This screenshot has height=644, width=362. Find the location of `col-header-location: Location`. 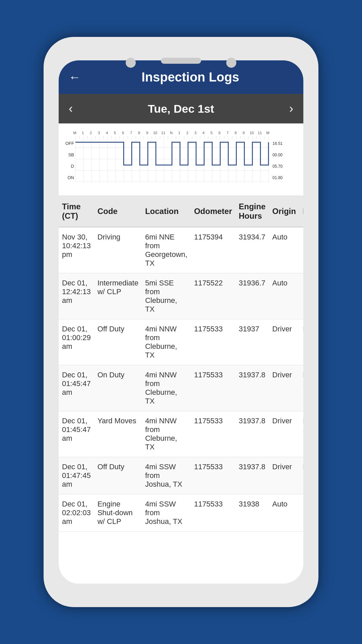

col-header-location: Location is located at coordinates (166, 211).